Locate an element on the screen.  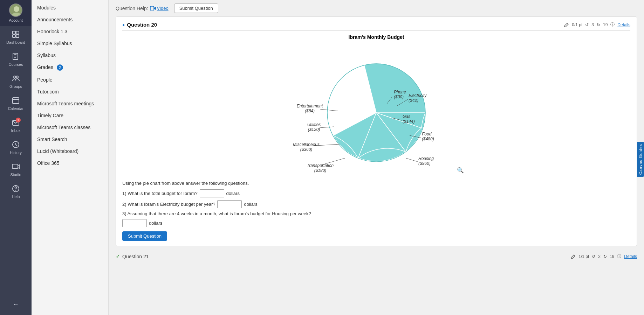
calendar-icon is located at coordinates (16, 100).